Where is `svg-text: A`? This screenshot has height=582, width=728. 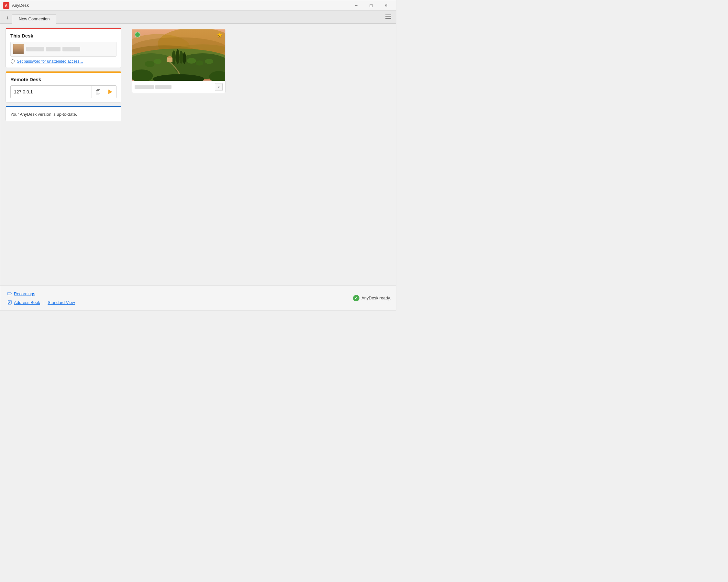
svg-text: A is located at coordinates (6, 5).